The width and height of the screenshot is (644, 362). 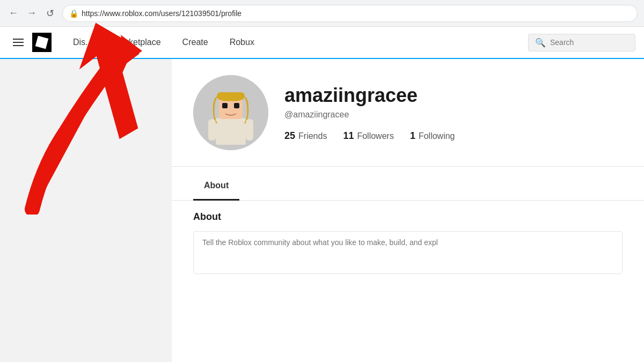 I want to click on lock-icon: 🔒, so click(x=74, y=13).